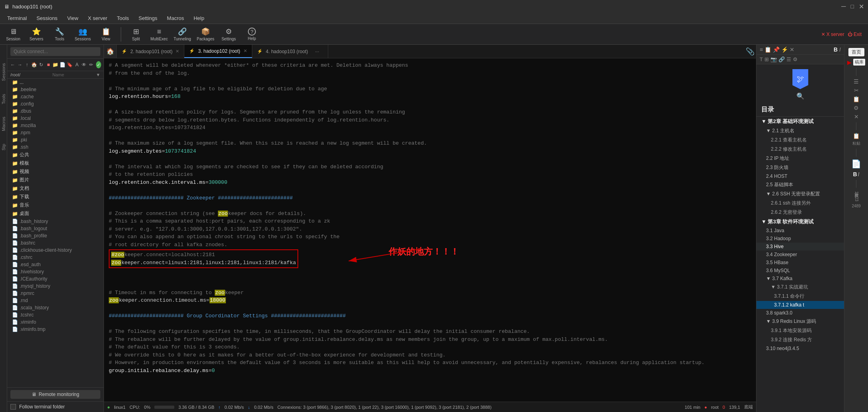 The image size is (868, 412). What do you see at coordinates (229, 34) in the screenshot?
I see `settings-btn: ⚙ Settings` at bounding box center [229, 34].